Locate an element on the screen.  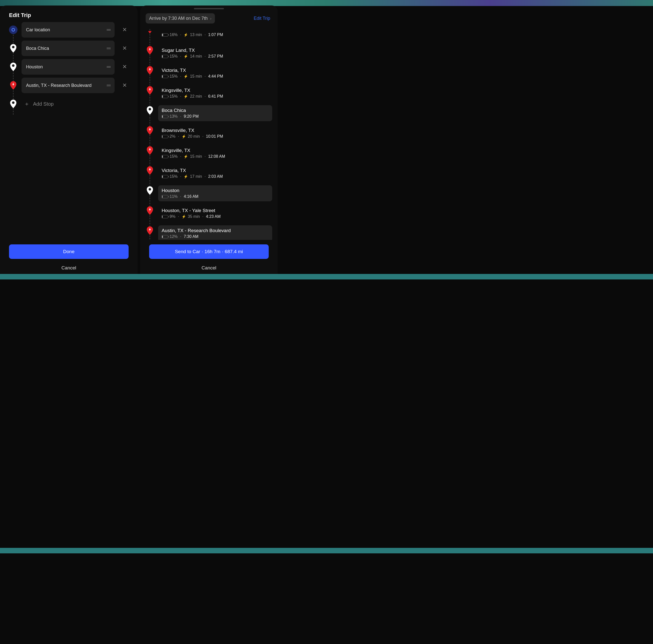
trip-step-card: Sugar Land, TX15%⚡14 min2:57 PM is located at coordinates (215, 53).